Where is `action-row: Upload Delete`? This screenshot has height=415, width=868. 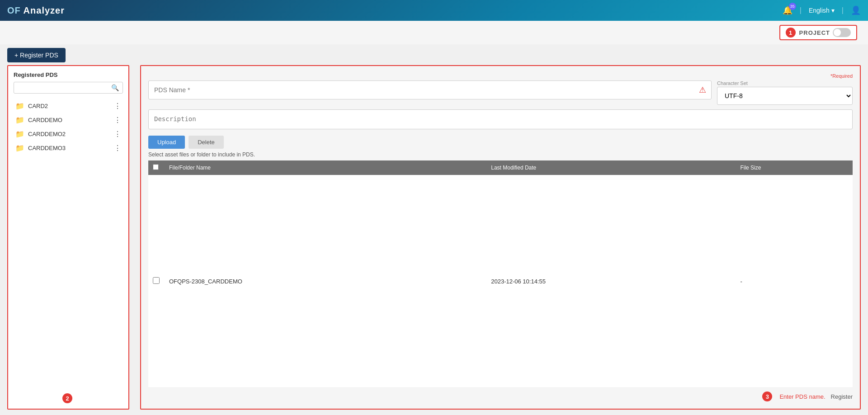
action-row: Upload Delete is located at coordinates (500, 142).